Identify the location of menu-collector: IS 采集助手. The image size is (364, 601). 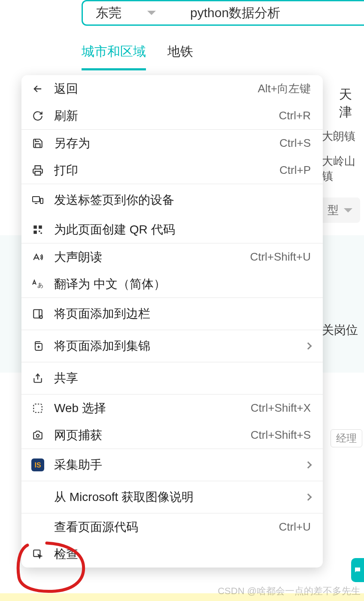
(172, 465).